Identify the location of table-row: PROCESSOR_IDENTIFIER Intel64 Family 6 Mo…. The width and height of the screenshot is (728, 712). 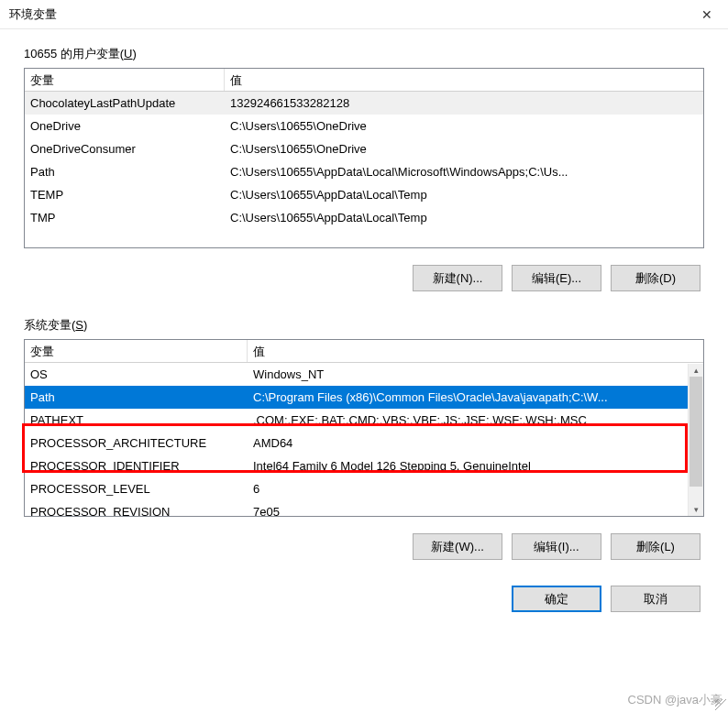
(364, 466).